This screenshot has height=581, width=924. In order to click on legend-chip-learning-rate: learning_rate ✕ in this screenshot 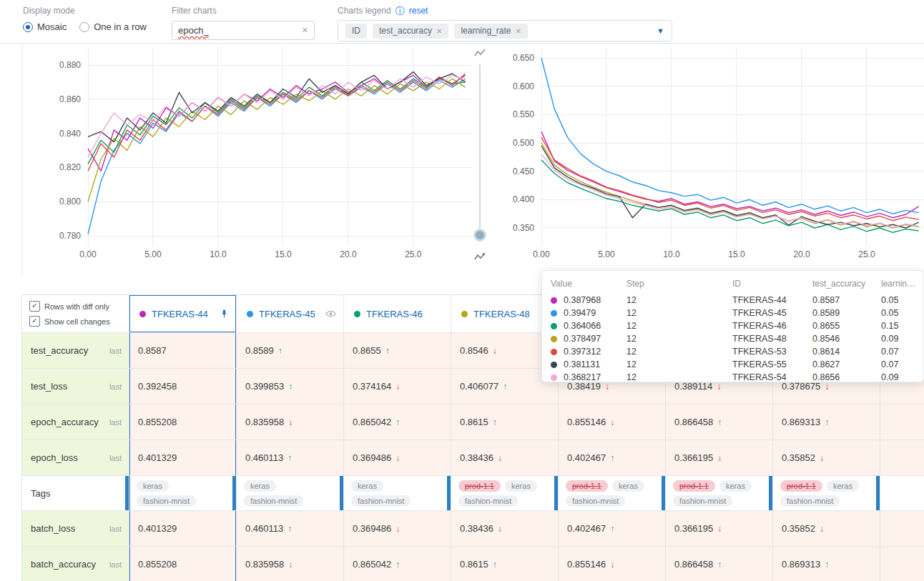, I will do `click(491, 31)`.